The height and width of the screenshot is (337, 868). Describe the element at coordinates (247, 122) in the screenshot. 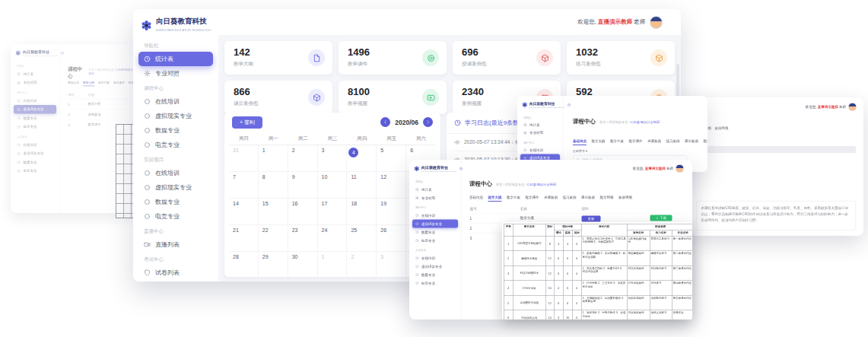

I see `signin-button: + 签到` at that location.